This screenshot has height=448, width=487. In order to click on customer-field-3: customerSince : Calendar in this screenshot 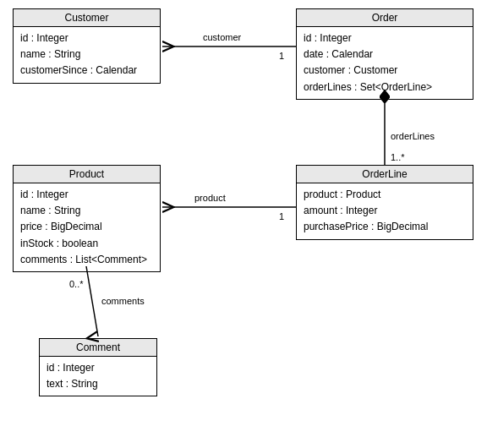, I will do `click(86, 71)`.